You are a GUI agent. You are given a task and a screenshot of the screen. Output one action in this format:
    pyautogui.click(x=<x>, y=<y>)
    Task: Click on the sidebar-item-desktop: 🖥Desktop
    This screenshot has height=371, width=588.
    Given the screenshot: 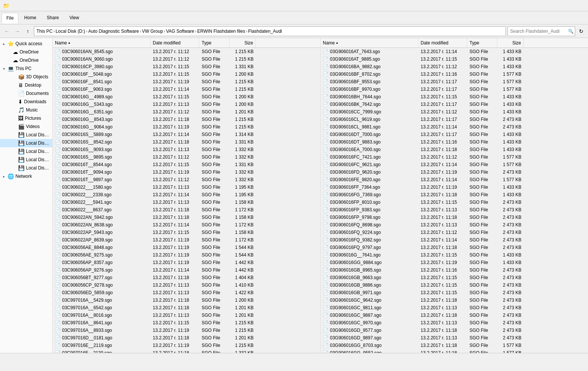 What is the action you would take?
    pyautogui.click(x=26, y=85)
    